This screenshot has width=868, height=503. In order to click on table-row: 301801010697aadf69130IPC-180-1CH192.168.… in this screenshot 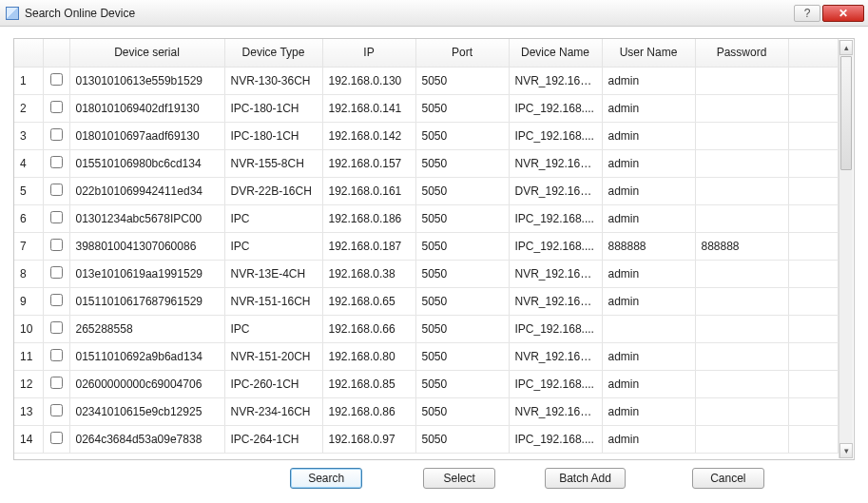, I will do `click(426, 135)`.